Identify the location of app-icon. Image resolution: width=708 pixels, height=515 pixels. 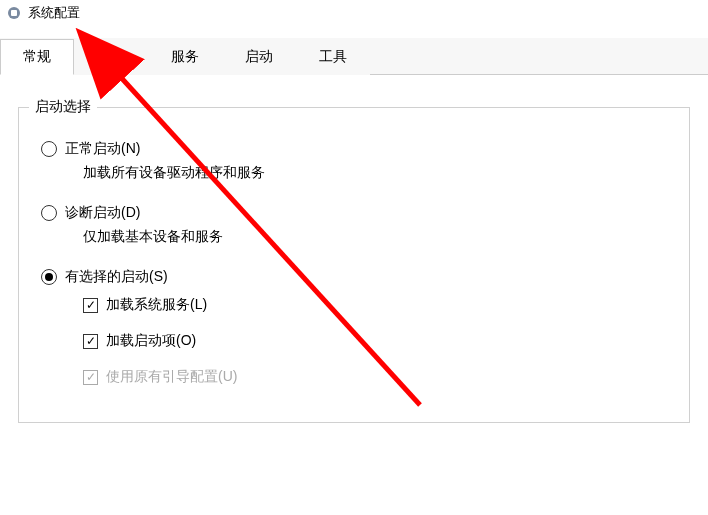
(14, 13).